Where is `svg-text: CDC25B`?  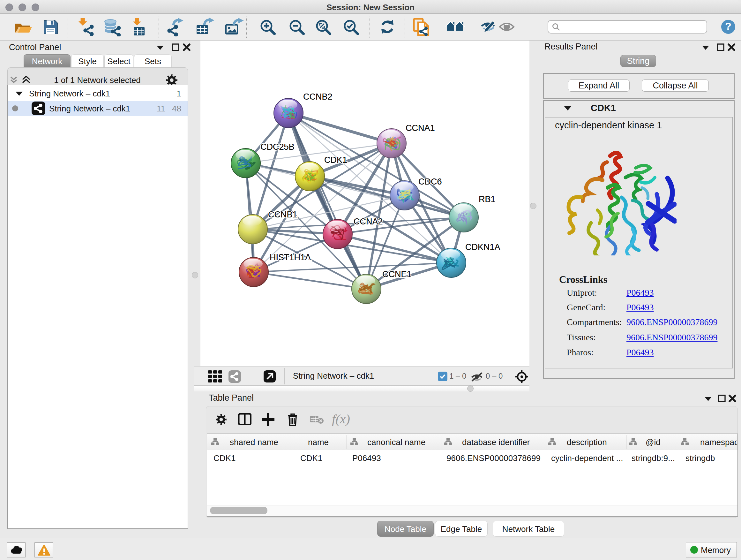
svg-text: CDC25B is located at coordinates (277, 147).